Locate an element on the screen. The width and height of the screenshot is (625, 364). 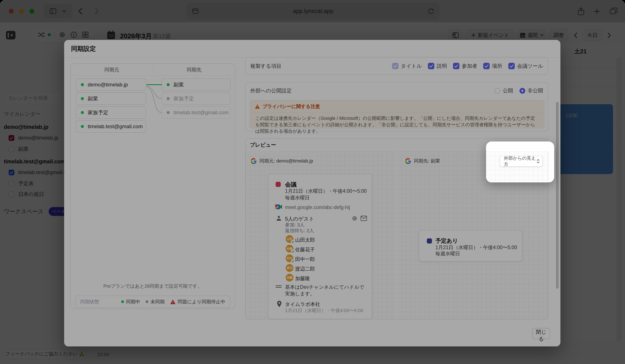
external-visibility-select: 外部からの見え方 is located at coordinates (521, 161).